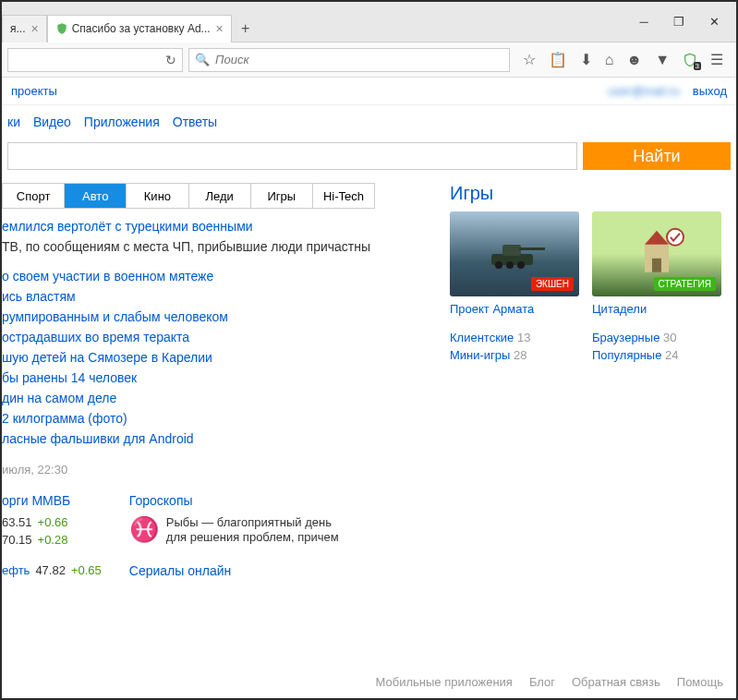 The image size is (738, 700). What do you see at coordinates (520, 355) in the screenshot?
I see `game-cat-count: 28` at bounding box center [520, 355].